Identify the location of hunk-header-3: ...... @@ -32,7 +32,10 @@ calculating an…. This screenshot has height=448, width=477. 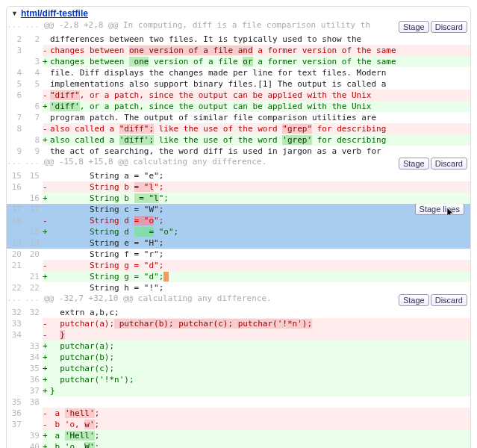
(239, 300).